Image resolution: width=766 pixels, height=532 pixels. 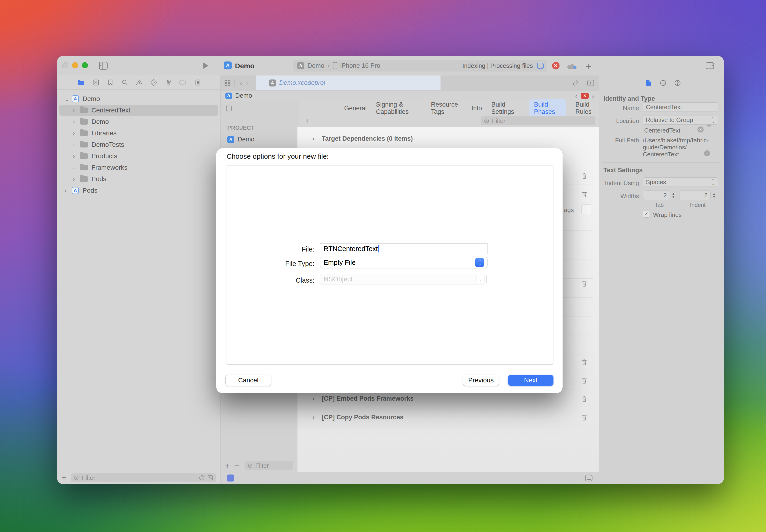 What do you see at coordinates (139, 179) in the screenshot?
I see `sidebar-item-pods-group: › Pods` at bounding box center [139, 179].